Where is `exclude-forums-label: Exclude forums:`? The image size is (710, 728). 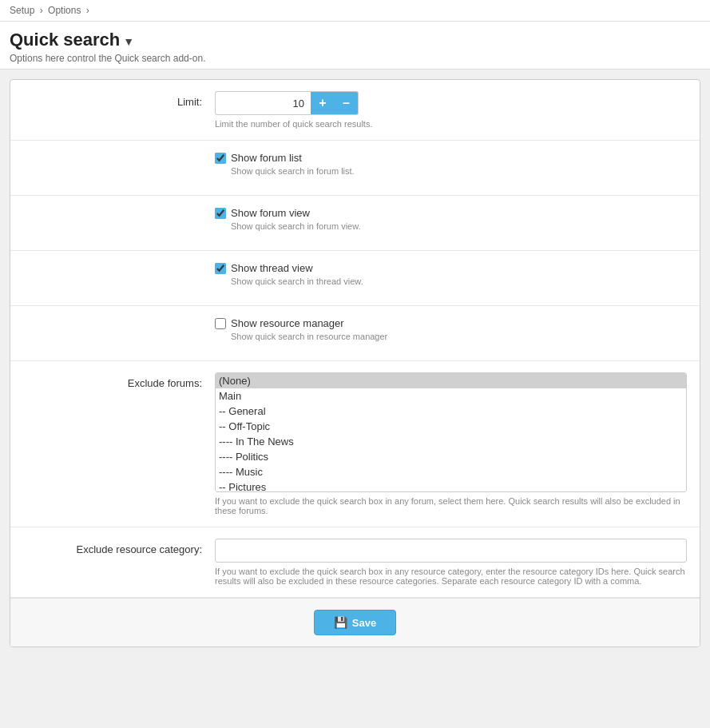 exclude-forums-label: Exclude forums: is located at coordinates (119, 380).